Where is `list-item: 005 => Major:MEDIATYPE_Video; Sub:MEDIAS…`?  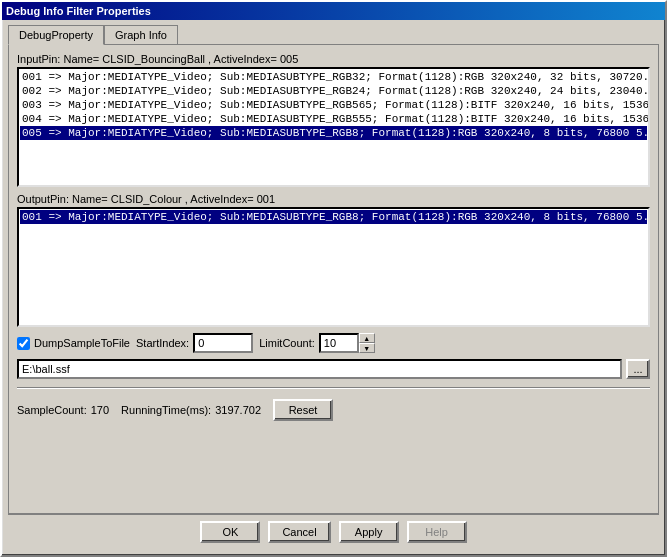
list-item: 005 => Major:MEDIATYPE_Video; Sub:MEDIAS… is located at coordinates (334, 133).